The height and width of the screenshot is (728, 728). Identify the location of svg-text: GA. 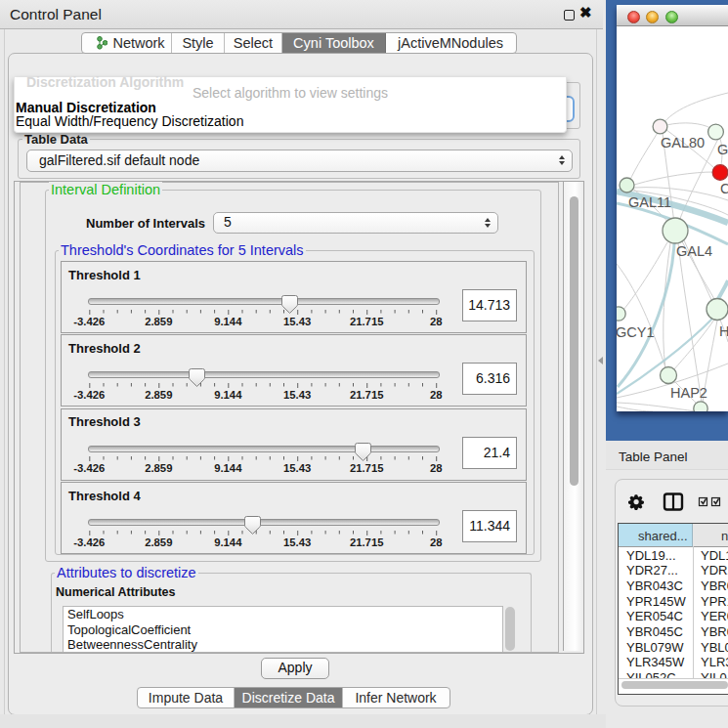
(723, 150).